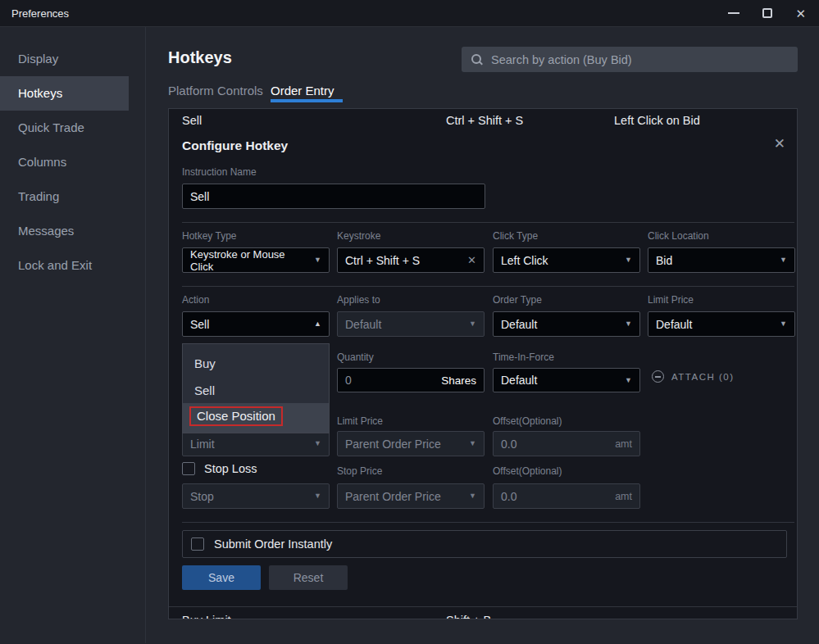  What do you see at coordinates (189, 469) in the screenshot?
I see `stop-loss-checkbox` at bounding box center [189, 469].